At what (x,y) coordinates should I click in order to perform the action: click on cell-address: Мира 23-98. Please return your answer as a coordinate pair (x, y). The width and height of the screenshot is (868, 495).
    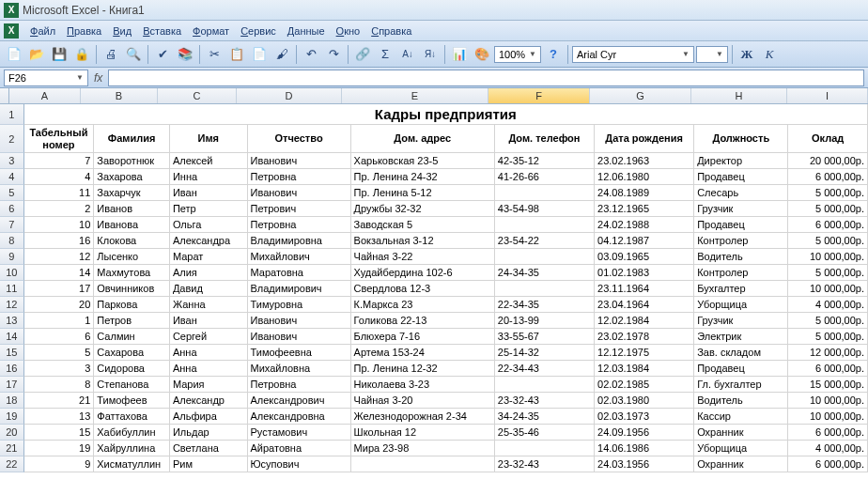
    Looking at the image, I should click on (423, 449).